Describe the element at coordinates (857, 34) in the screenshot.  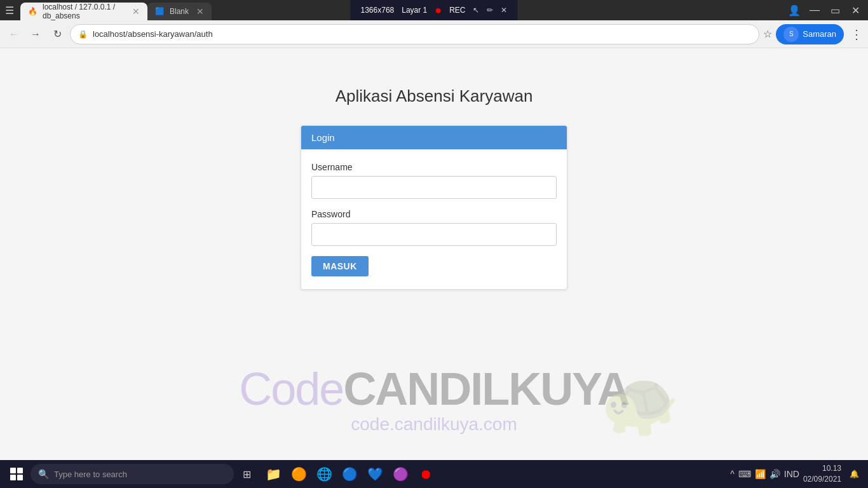
I see `browser-options-icon: ⋮` at that location.